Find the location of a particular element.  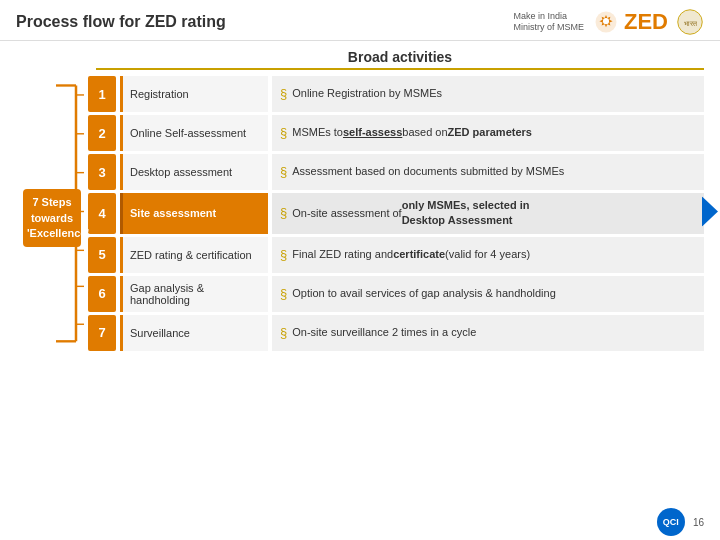

qci-logo: QCI is located at coordinates (671, 522).